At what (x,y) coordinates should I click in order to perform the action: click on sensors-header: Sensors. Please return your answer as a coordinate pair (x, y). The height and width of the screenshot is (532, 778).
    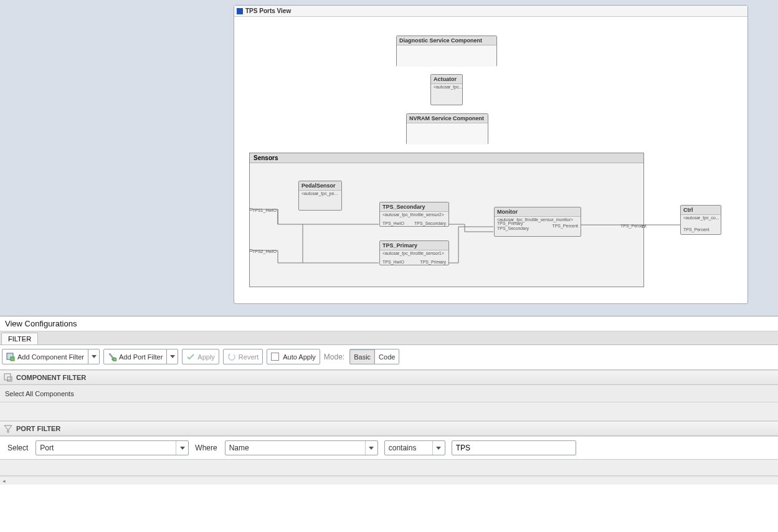
    Looking at the image, I should click on (447, 158).